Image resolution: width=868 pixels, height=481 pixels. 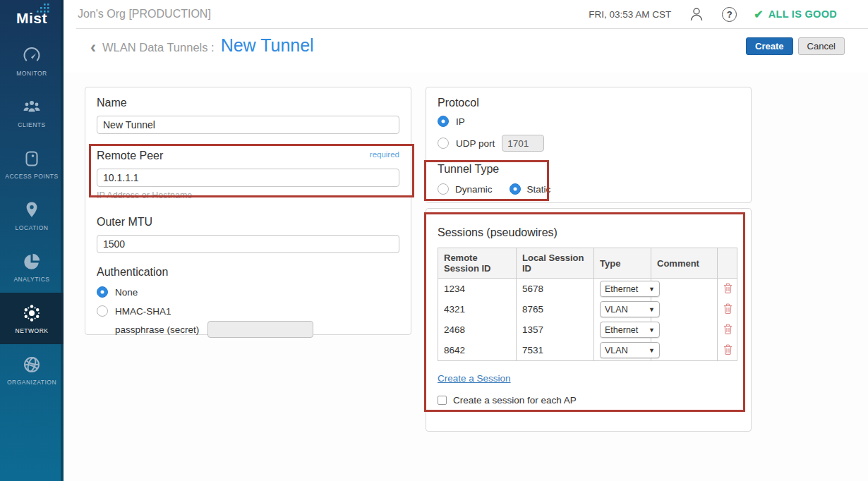 I want to click on sessions-title: Sessions (pseudowires), so click(x=589, y=233).